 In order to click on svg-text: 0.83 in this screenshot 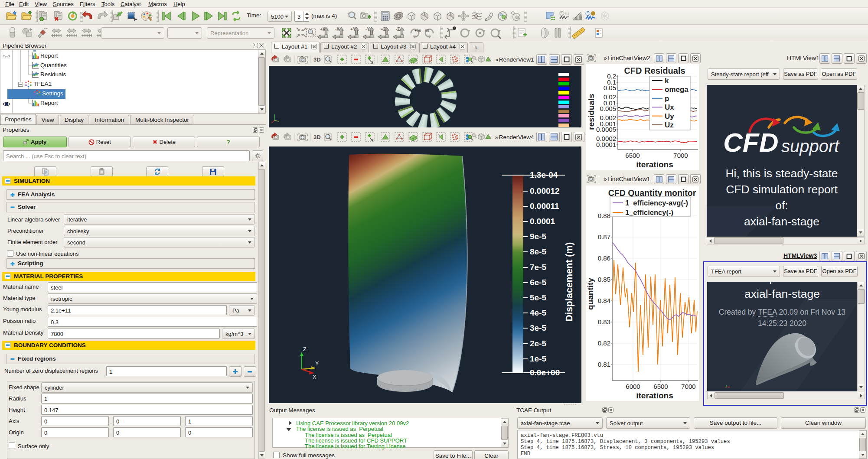, I will do `click(604, 322)`.